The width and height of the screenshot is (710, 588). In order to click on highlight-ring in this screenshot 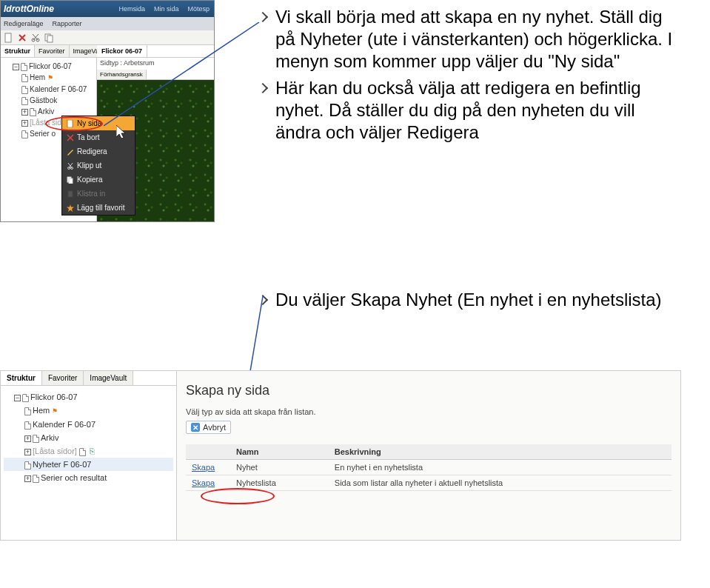, I will do `click(74, 124)`.